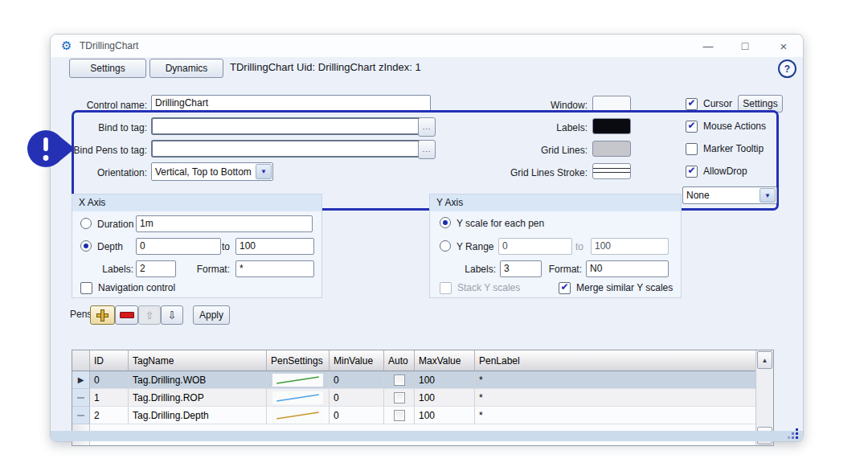 This screenshot has width=868, height=475. I want to click on x-labels-input: 2, so click(156, 268).